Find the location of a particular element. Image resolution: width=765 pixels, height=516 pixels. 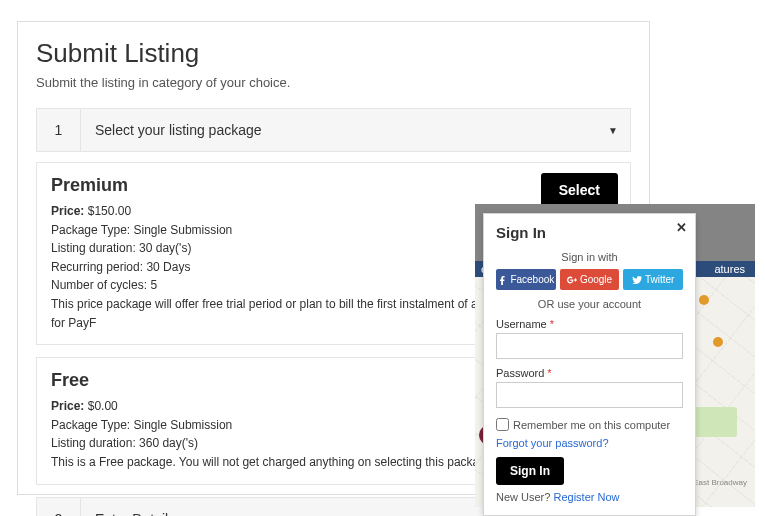

page-title: Submit Listing is located at coordinates (334, 54).